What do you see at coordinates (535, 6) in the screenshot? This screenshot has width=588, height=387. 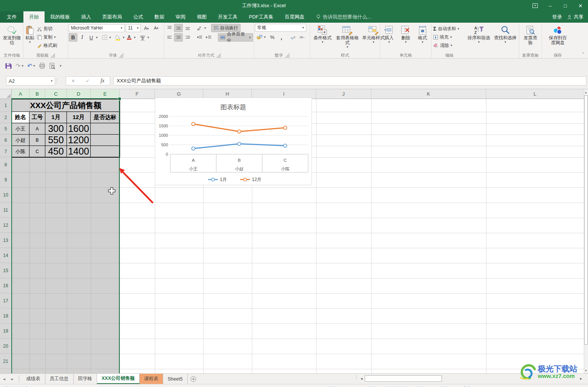 I see `ribbon-display-options-icon` at bounding box center [535, 6].